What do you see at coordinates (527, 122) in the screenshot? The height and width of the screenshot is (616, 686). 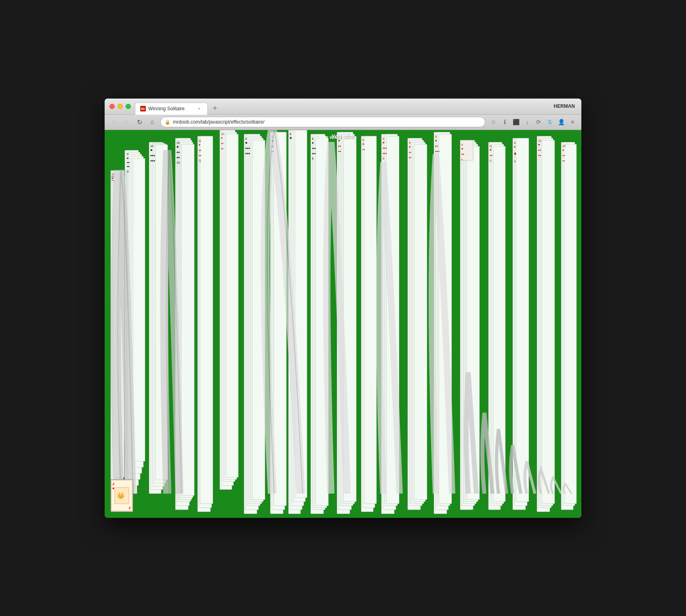 I see `download-icon: ↓` at bounding box center [527, 122].